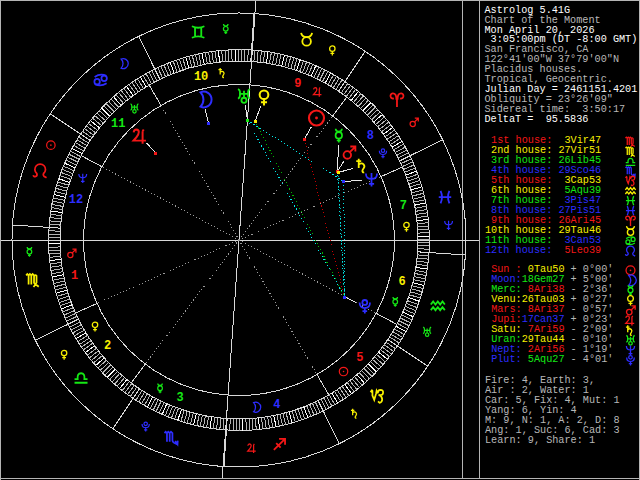 Image resolution: width=640 pixels, height=480 pixels. What do you see at coordinates (370, 136) in the screenshot?
I see `svg-text: 8` at bounding box center [370, 136].